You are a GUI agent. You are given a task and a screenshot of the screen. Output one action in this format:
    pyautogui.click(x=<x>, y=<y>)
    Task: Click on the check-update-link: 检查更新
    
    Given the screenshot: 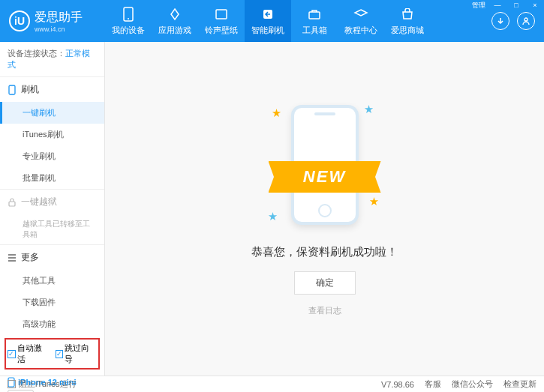 What is the action you would take?
    pyautogui.click(x=520, y=384)
    